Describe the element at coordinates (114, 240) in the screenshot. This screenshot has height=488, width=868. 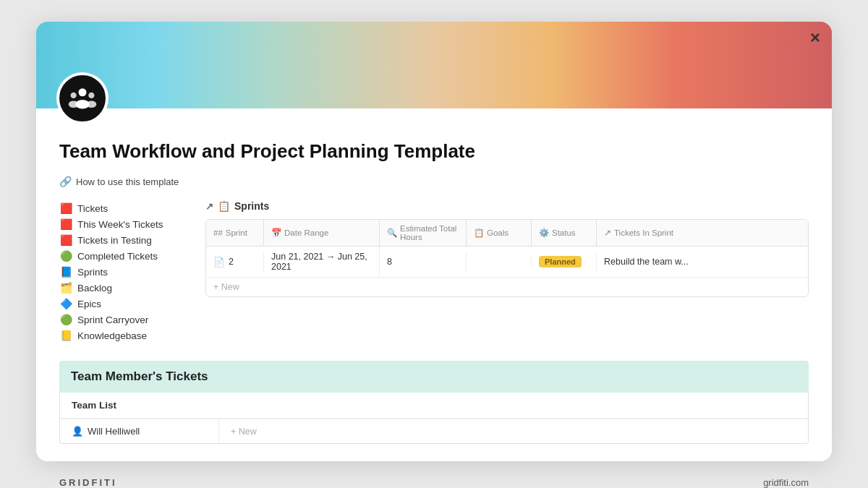
I see `nav-label-tickets-in-testing: Tickets in Testing` at that location.